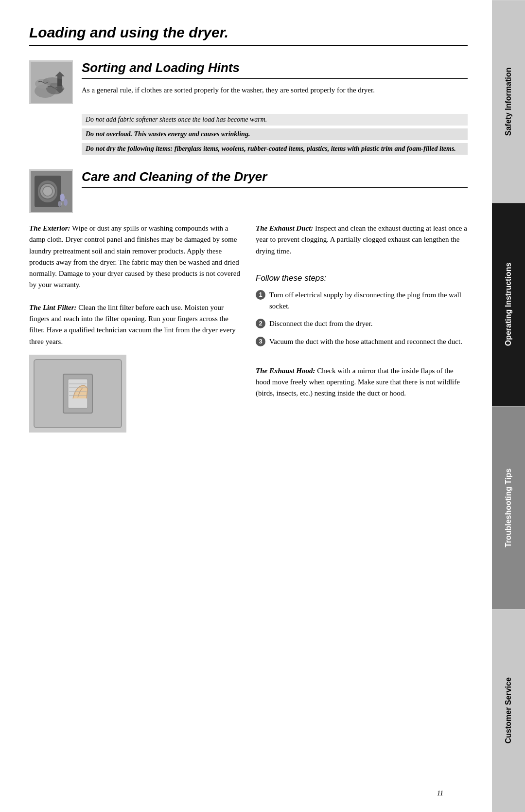 The height and width of the screenshot is (812, 525). What do you see at coordinates (508, 508) in the screenshot?
I see `sidebar-tab-troubleshooting: Troubleshooting Tips` at bounding box center [508, 508].